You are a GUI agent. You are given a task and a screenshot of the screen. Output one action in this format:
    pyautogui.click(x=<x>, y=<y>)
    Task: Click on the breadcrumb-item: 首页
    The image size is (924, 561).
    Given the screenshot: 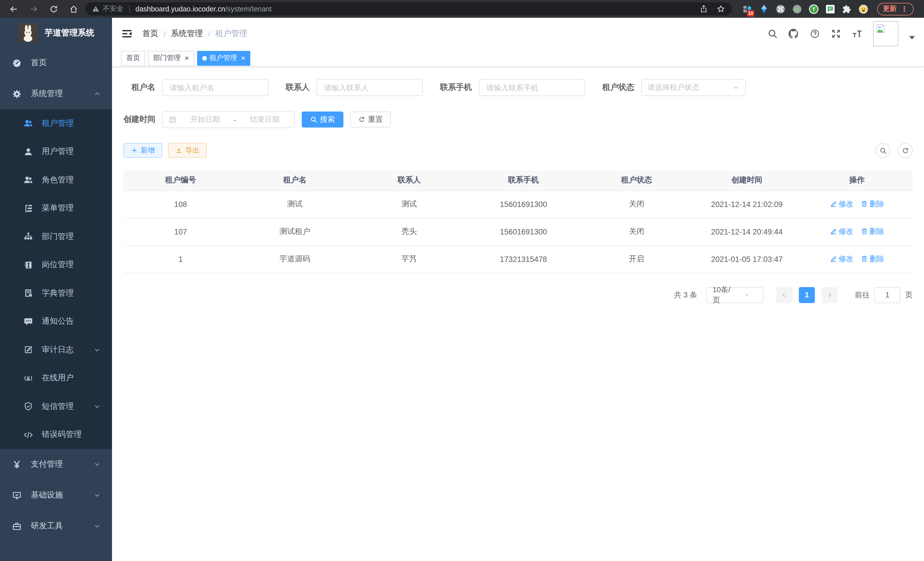 What is the action you would take?
    pyautogui.click(x=150, y=34)
    